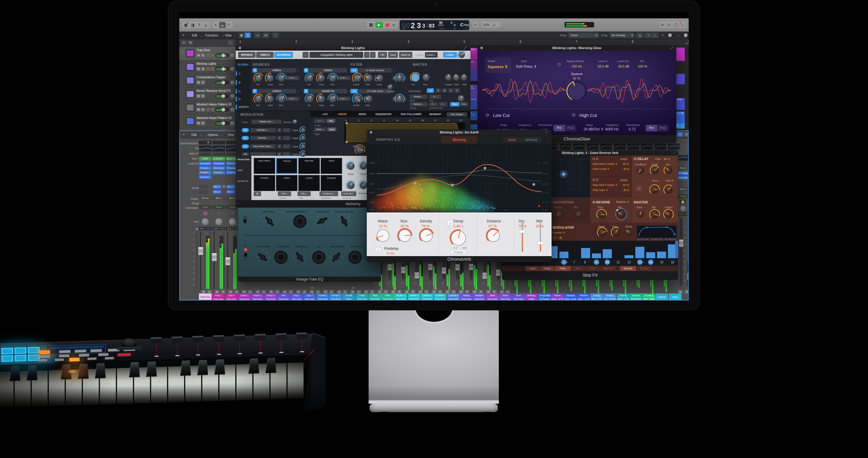 Image resolution: width=868 pixels, height=458 pixels. I want to click on svg-text: DIP FREQ, so click(302, 247).